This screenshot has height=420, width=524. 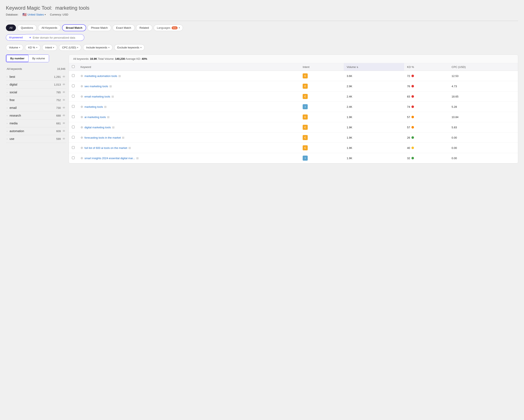 What do you see at coordinates (36, 108) in the screenshot?
I see `sidebar-item: › email 730 👁` at bounding box center [36, 108].